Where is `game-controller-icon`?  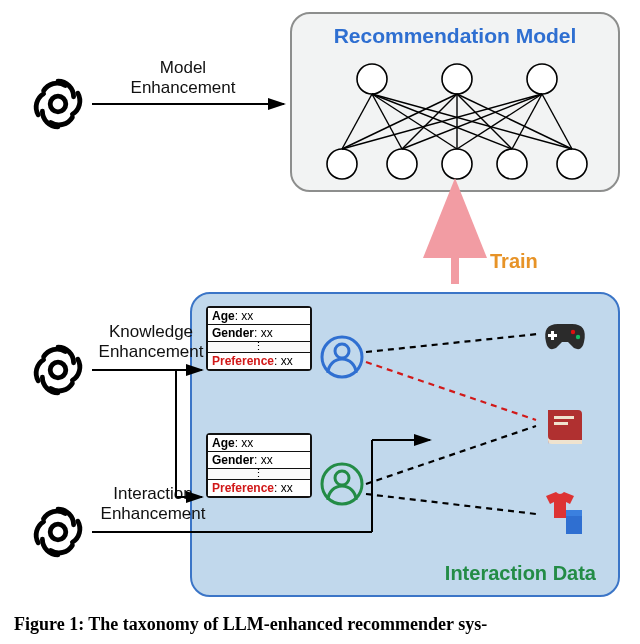
game-controller-icon is located at coordinates (565, 336).